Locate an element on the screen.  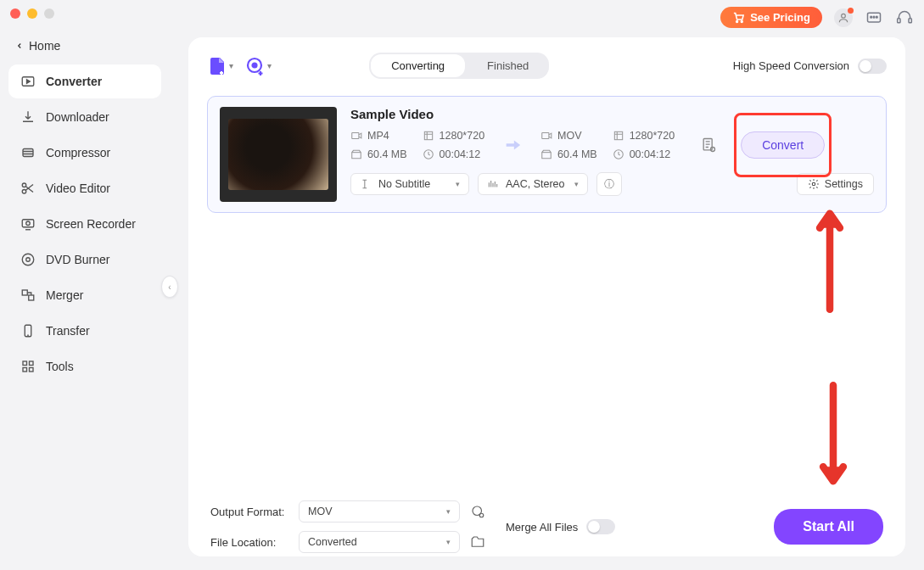
sidebar-item-transfer: Transfer is located at coordinates (85, 331).